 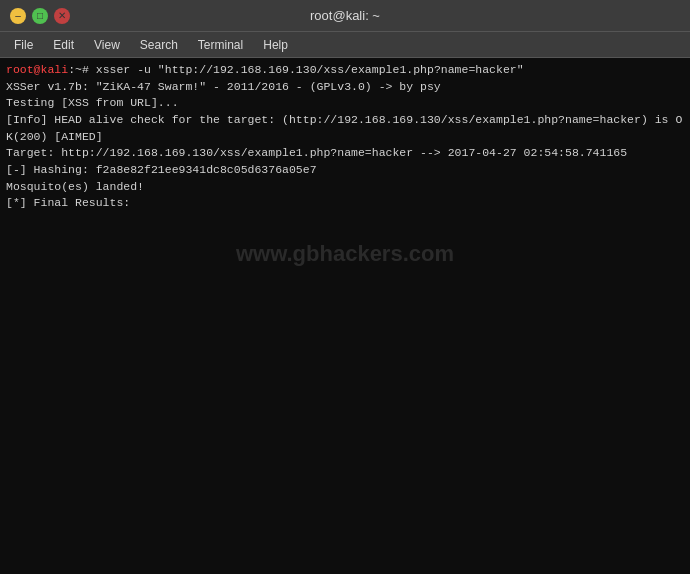 What do you see at coordinates (345, 170) in the screenshot?
I see `terminal-line: [-] Hashing: f2a8e82f21ee9341dc8c05d6376…` at bounding box center [345, 170].